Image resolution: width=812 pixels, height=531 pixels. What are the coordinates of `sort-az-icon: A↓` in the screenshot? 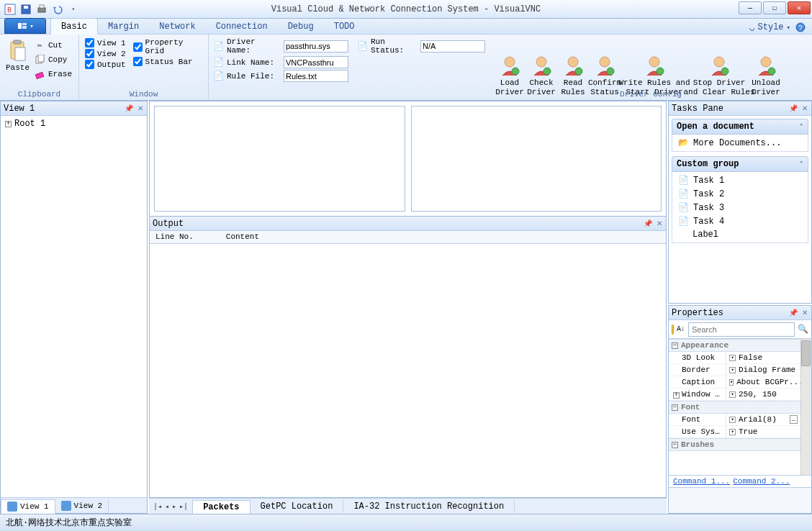 It's located at (681, 330).